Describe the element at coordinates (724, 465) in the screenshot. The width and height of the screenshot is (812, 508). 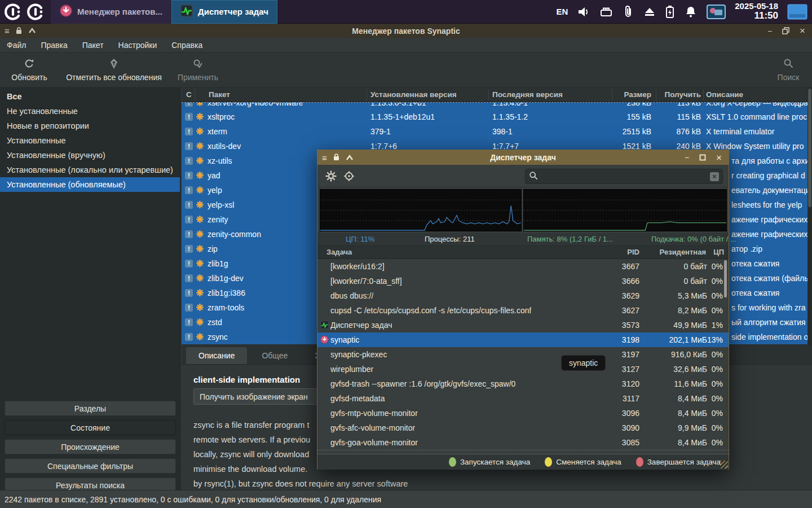
I see `resize-grip` at that location.